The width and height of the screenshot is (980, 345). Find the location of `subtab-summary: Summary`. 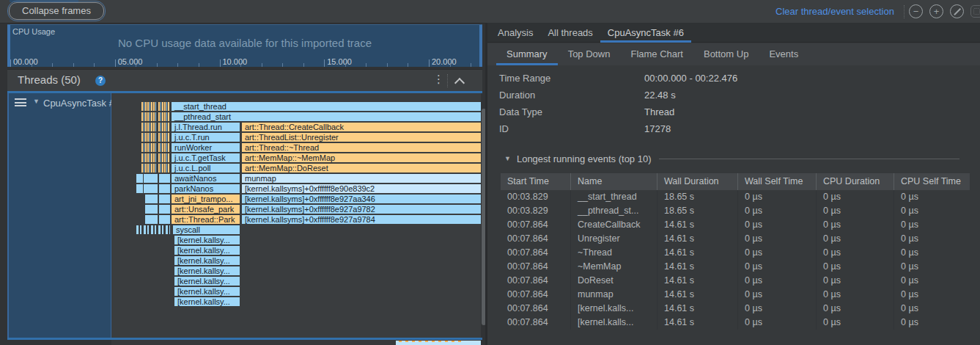

subtab-summary: Summary is located at coordinates (527, 54).